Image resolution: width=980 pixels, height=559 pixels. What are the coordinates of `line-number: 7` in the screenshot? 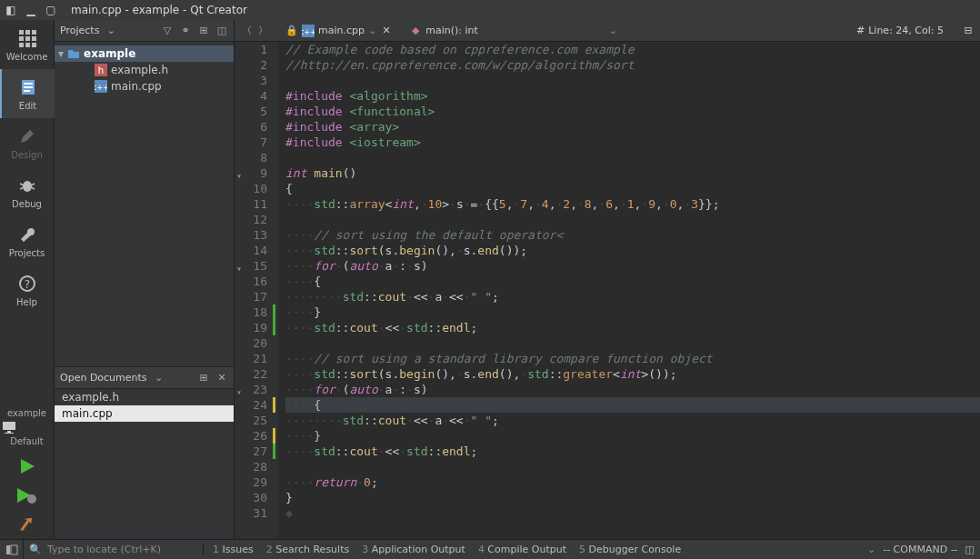 It's located at (251, 142).